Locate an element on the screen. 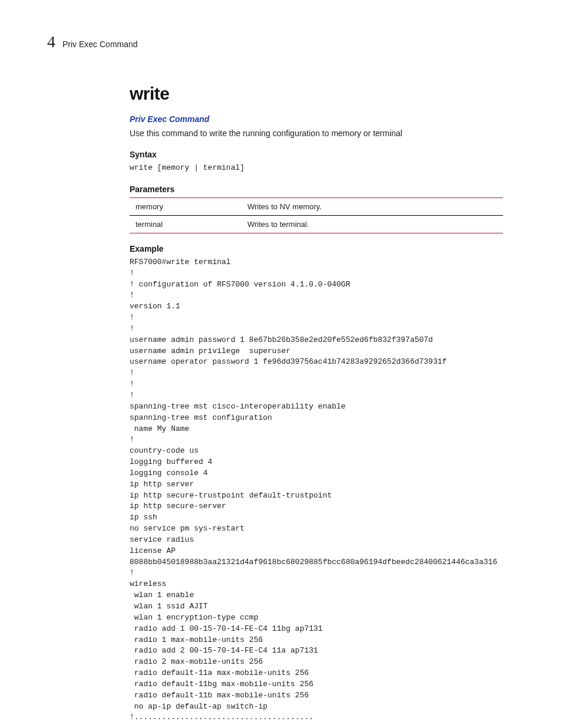 The image size is (562, 728). chapter-number: 4 is located at coordinates (51, 42).